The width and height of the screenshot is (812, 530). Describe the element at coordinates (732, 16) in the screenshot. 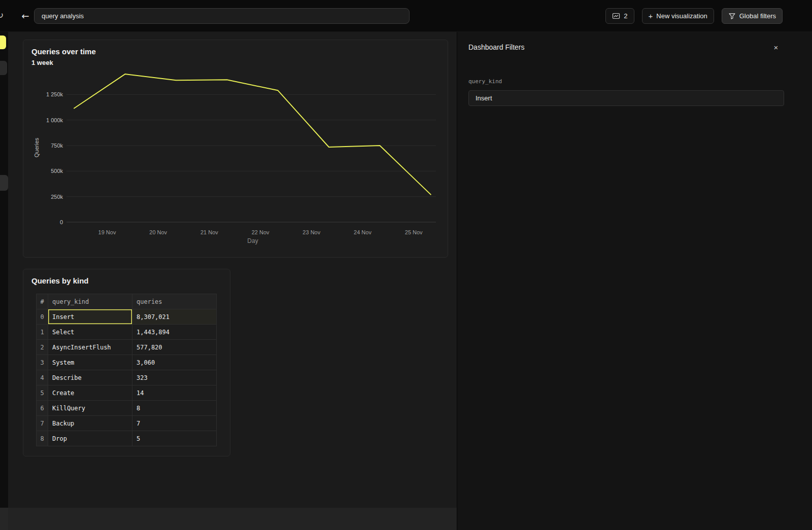

I see `funnel-icon` at that location.